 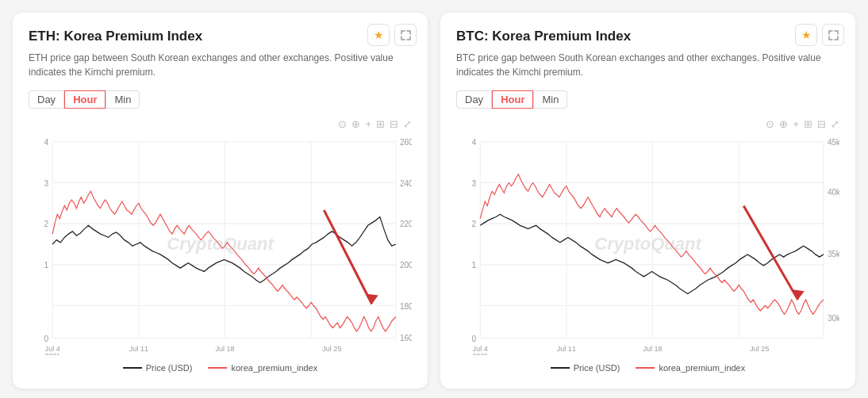 What do you see at coordinates (378, 35) in the screenshot?
I see `eth-star-button: ★` at bounding box center [378, 35].